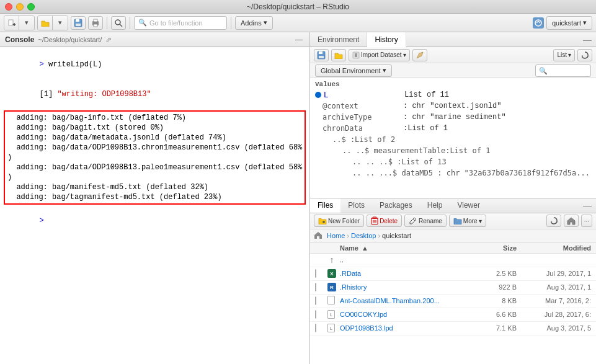 The height and width of the screenshot is (364, 596). What do you see at coordinates (321, 328) in the screenshot?
I see `row-check-odp` at bounding box center [321, 328].